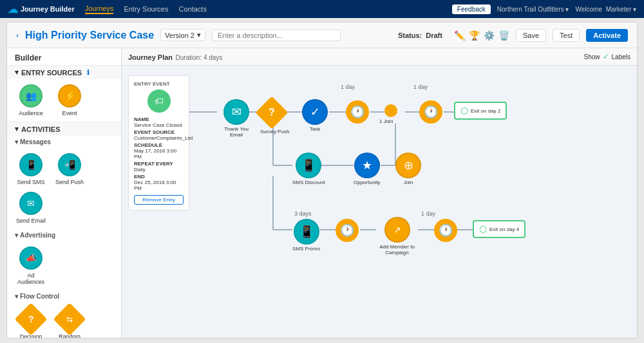 The width and height of the screenshot is (644, 343). What do you see at coordinates (464, 111) in the screenshot?
I see `exit-2-icon: ⬡` at bounding box center [464, 111].